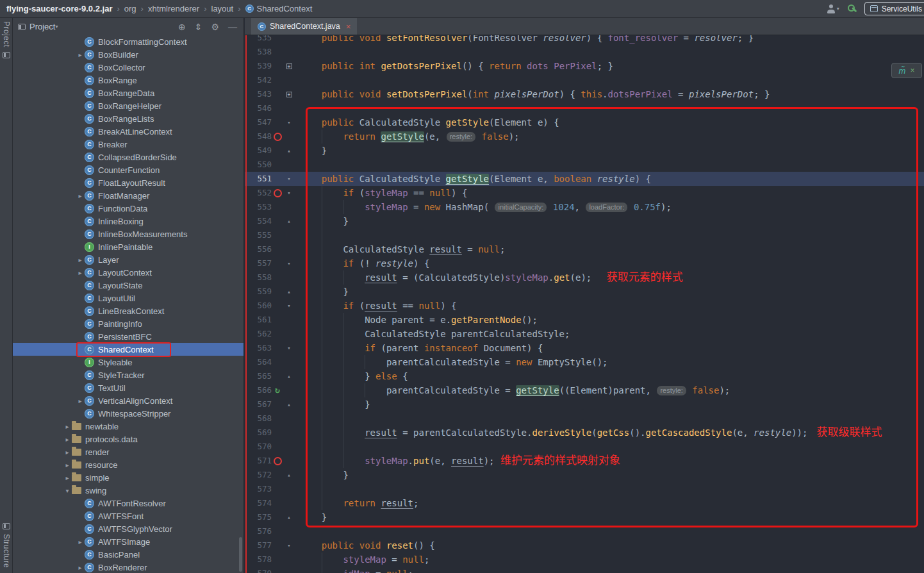  What do you see at coordinates (128, 426) in the screenshot?
I see `tree-item-newtable: ▸newtable` at bounding box center [128, 426].